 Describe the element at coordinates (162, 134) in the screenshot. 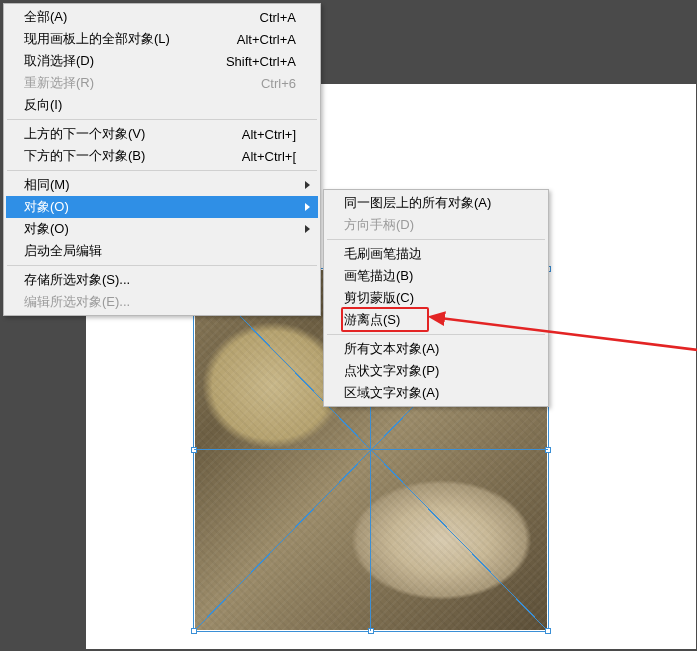

I see `menu-next-above: 上方的下一个对象(V) Alt+Ctrl+]` at that location.